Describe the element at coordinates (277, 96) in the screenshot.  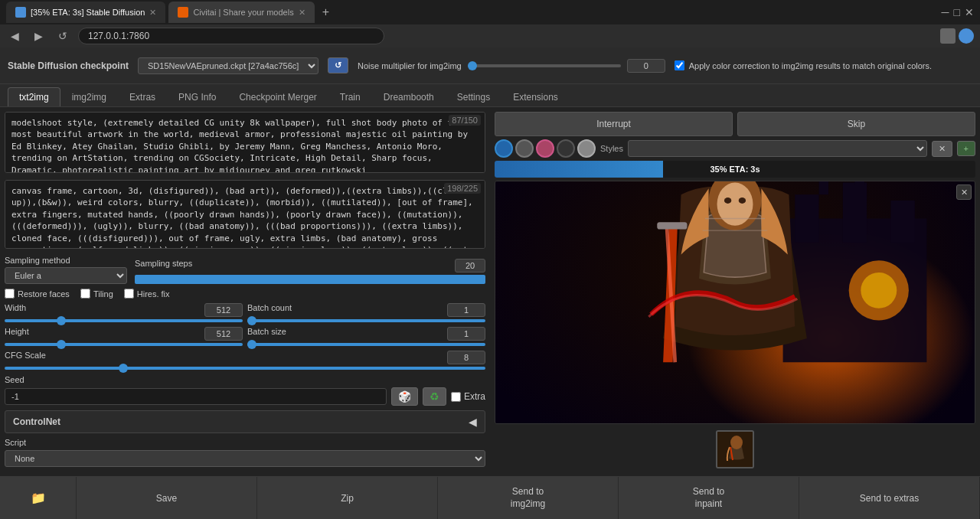
I see `tab-checkpoint-merger: Checkpoint Merger` at that location.